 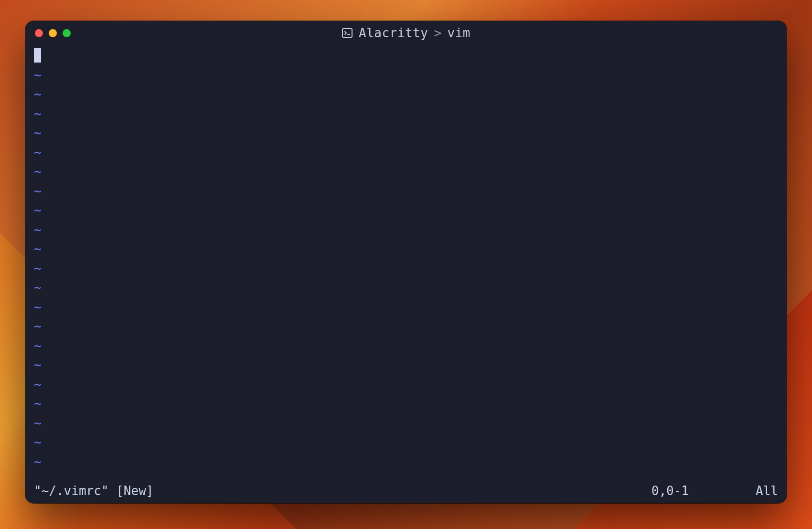 What do you see at coordinates (37, 55) in the screenshot?
I see `vim-cursor` at bounding box center [37, 55].